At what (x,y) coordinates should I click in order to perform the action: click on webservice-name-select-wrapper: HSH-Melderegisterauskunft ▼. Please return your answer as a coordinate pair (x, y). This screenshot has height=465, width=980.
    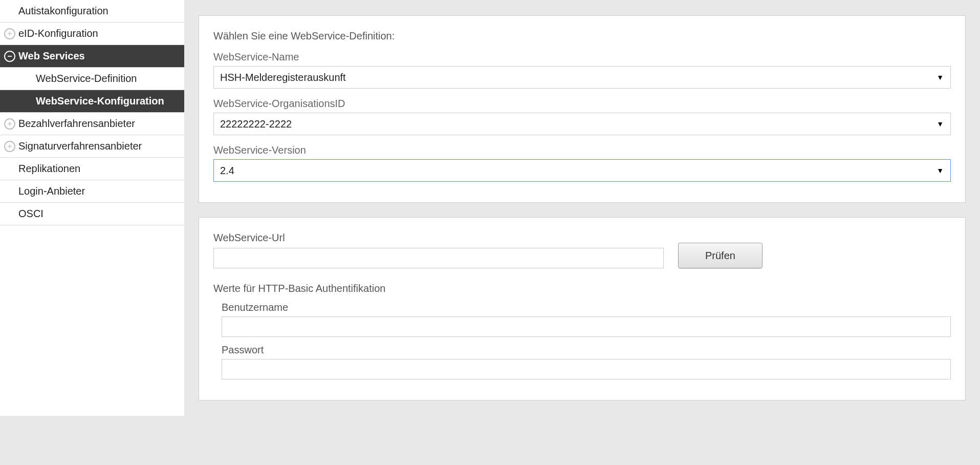
    Looking at the image, I should click on (582, 77).